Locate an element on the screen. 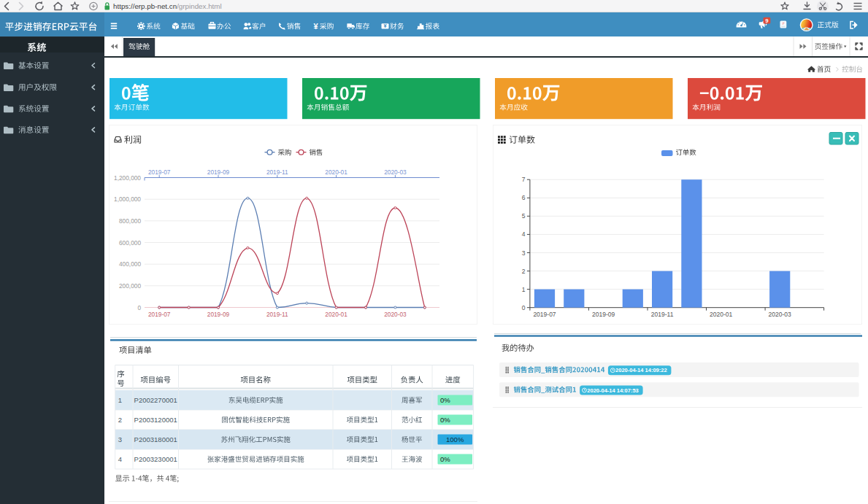  svg-text: 800,000 is located at coordinates (130, 221).